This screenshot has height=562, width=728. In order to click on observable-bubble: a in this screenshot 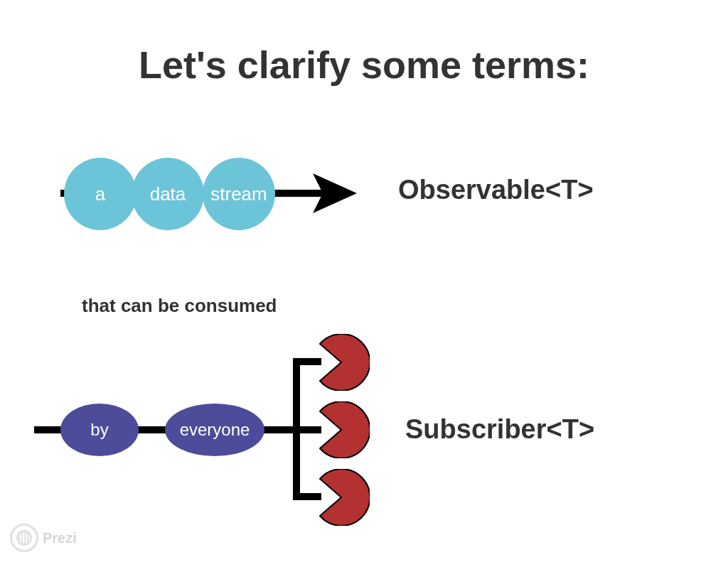, I will do `click(100, 194)`.